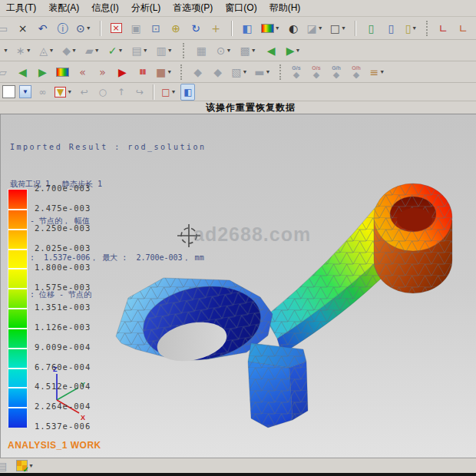  Describe the element at coordinates (116, 51) in the screenshot. I see `model-check-button: ✓▼` at that location.